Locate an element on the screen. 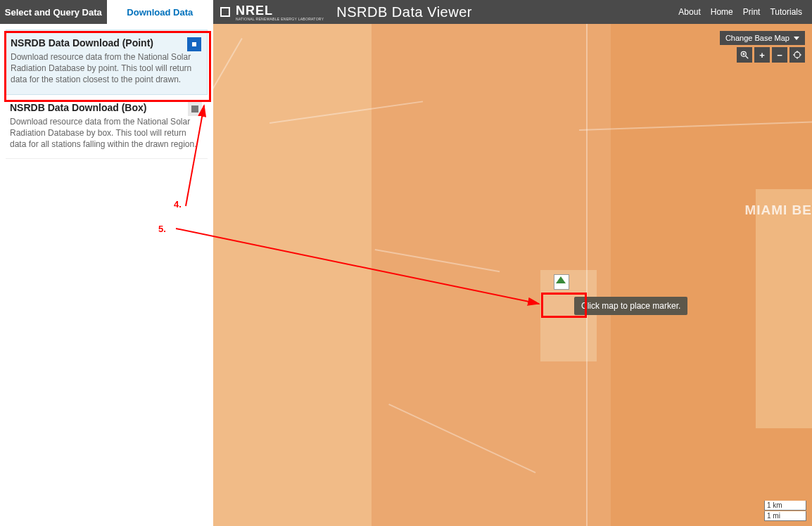  nav-home: Home is located at coordinates (722, 12).